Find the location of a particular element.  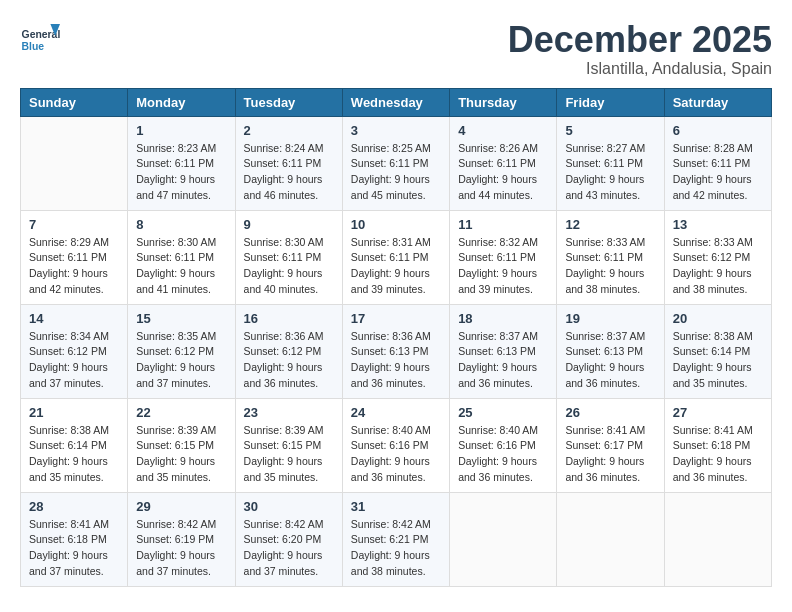

sun-info: Sunrise: 8:31 AMSunset: 6:11 PMDaylight:… is located at coordinates (396, 266).